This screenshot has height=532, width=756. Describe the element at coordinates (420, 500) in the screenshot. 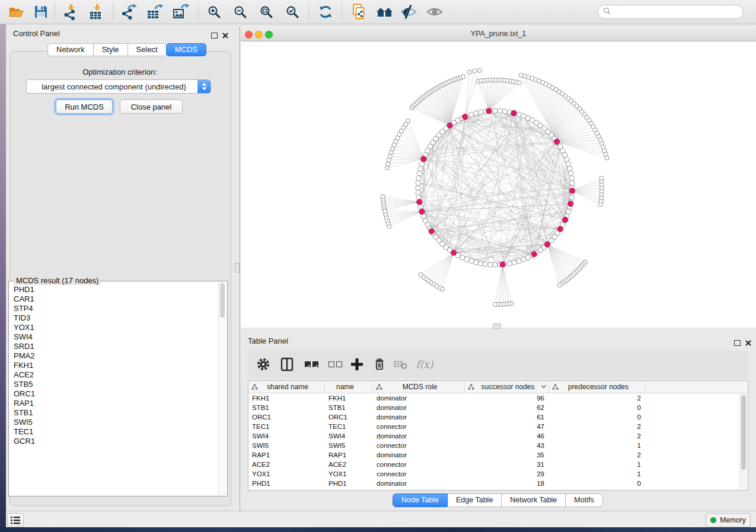

I see `tab-node-table: Node Table` at that location.